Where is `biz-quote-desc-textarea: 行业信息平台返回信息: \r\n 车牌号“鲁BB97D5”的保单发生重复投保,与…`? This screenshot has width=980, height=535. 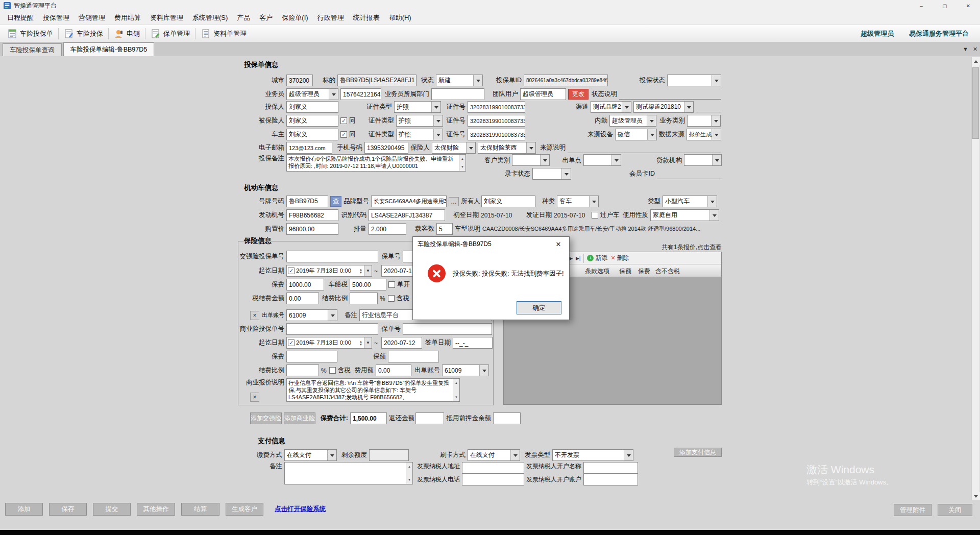
biz-quote-desc-textarea: 行业信息平台返回信息: \r\n 车牌号“鲁BB97D5”的保单发生重复投保,与… is located at coordinates (373, 390).